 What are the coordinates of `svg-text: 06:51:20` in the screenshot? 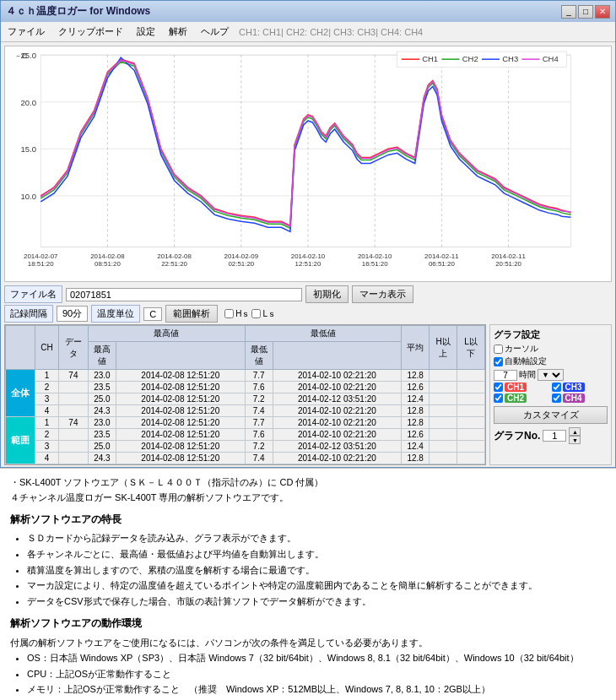 It's located at (442, 263).